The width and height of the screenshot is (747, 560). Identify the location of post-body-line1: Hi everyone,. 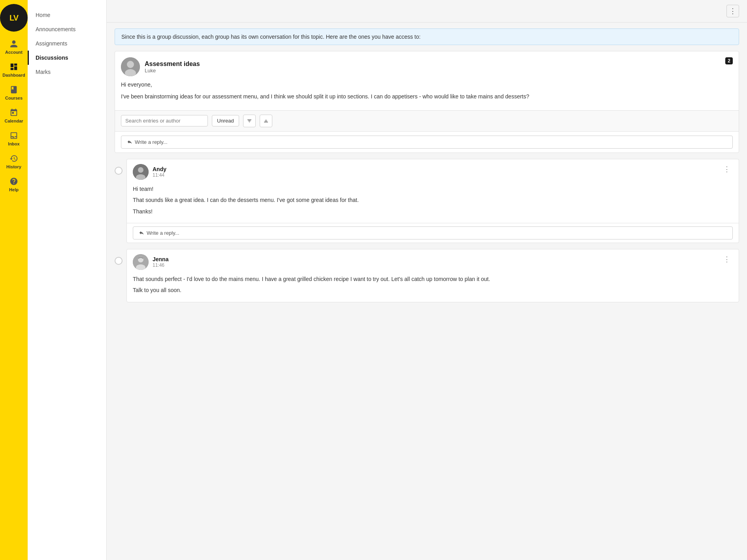
(427, 85).